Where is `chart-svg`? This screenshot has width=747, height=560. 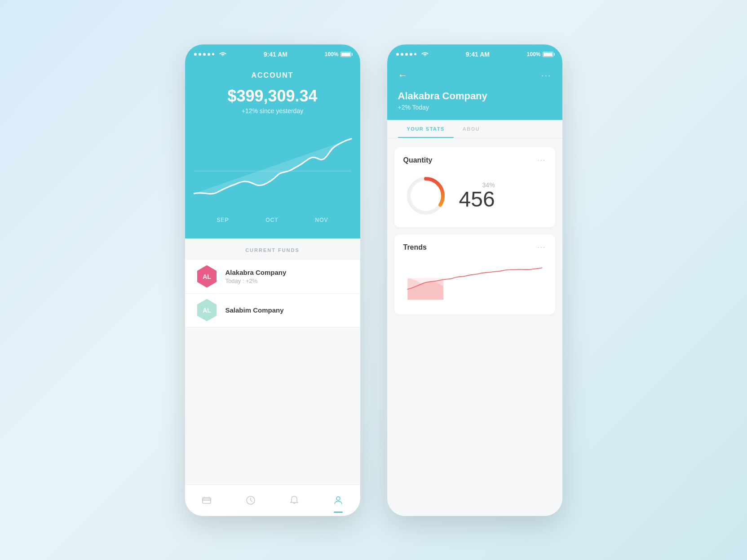 chart-svg is located at coordinates (273, 167).